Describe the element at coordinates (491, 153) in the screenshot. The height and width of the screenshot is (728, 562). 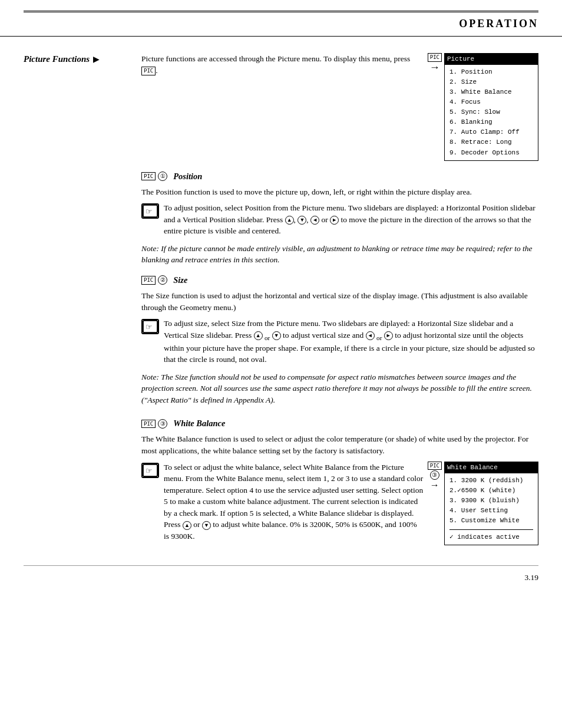
I see `menu-item-9: 9. Decoder Options` at that location.